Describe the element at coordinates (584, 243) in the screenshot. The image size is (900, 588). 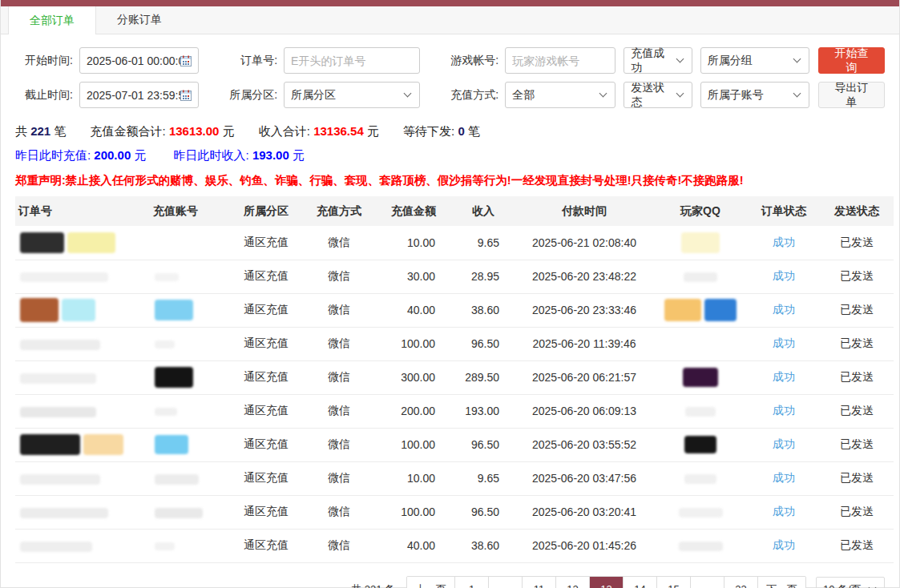
I see `pay-time-cell: 2025-06-21 02:08:40` at that location.